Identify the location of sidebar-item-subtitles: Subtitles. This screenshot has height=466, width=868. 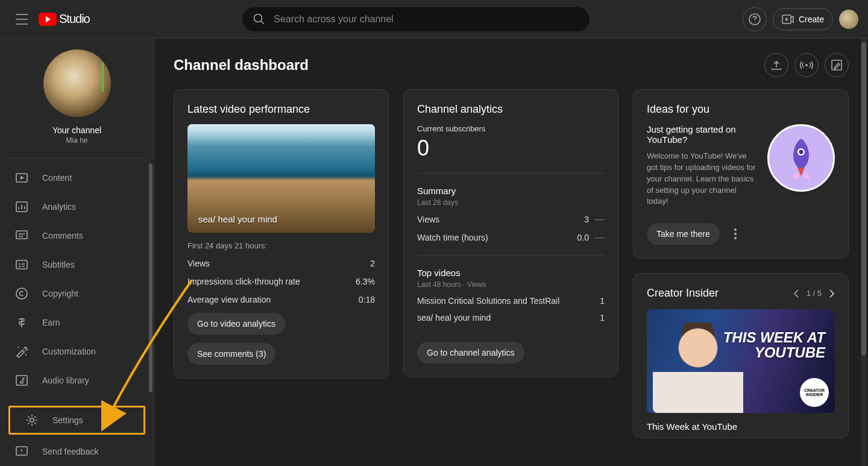
(77, 265).